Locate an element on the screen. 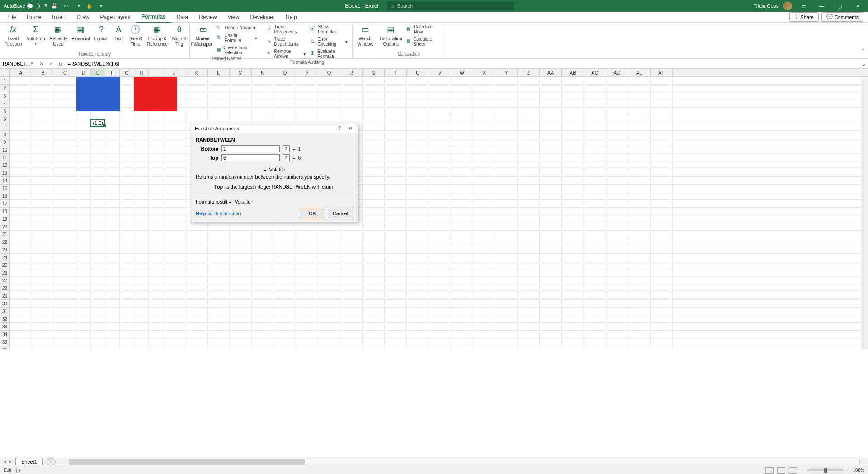  lookup-button: ▦Lookup & Reference is located at coordinates (157, 36).